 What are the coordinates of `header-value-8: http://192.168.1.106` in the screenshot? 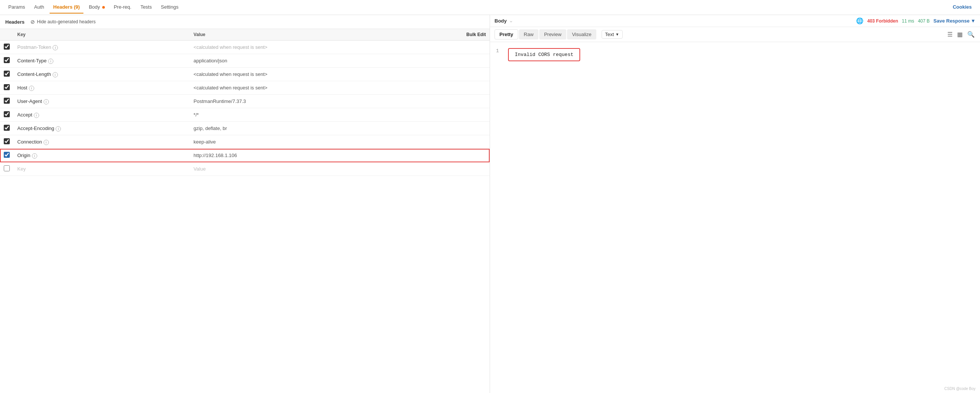 It's located at (302, 156).